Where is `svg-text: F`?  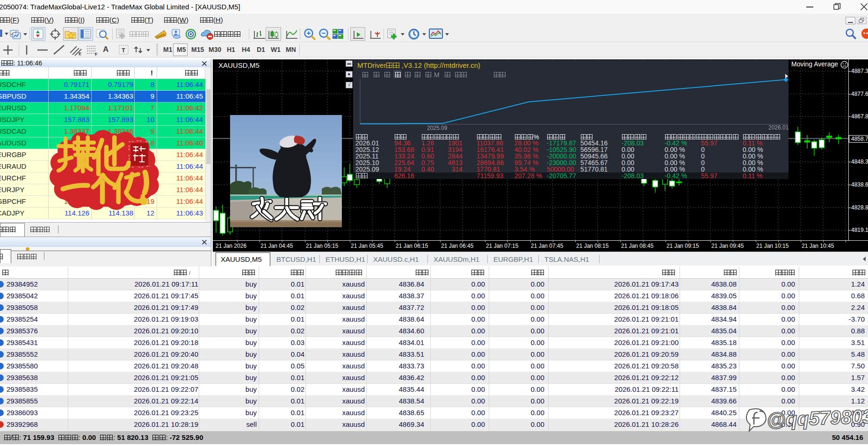
svg-text: F is located at coordinates (96, 54).